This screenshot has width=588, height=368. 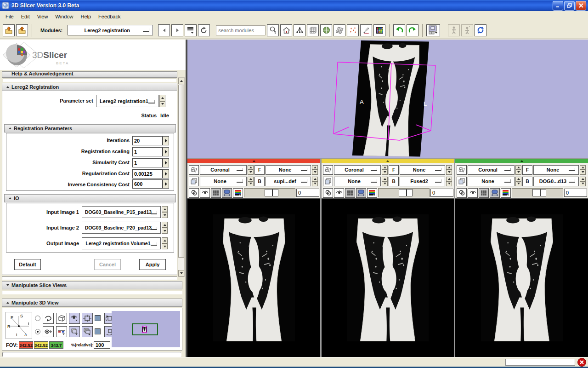 What do you see at coordinates (191, 30) in the screenshot?
I see `module-history-button` at bounding box center [191, 30].